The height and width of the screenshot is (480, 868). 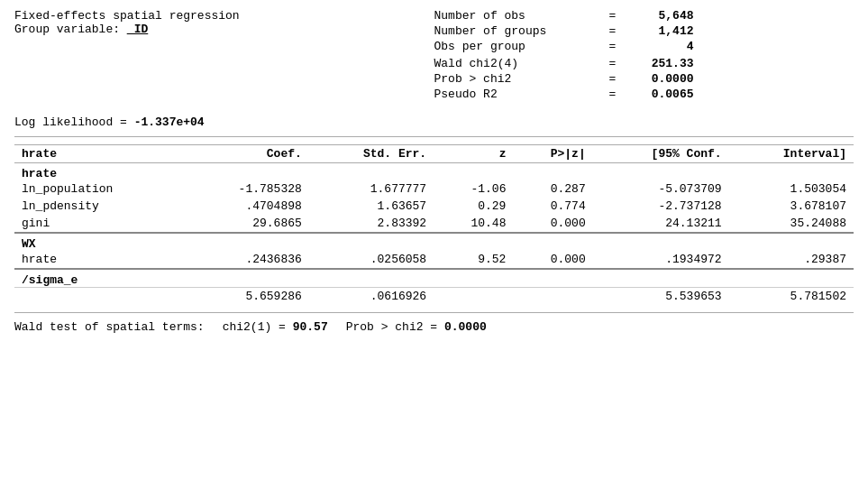 I want to click on cell-0-1-4: 0.774, so click(x=553, y=206).